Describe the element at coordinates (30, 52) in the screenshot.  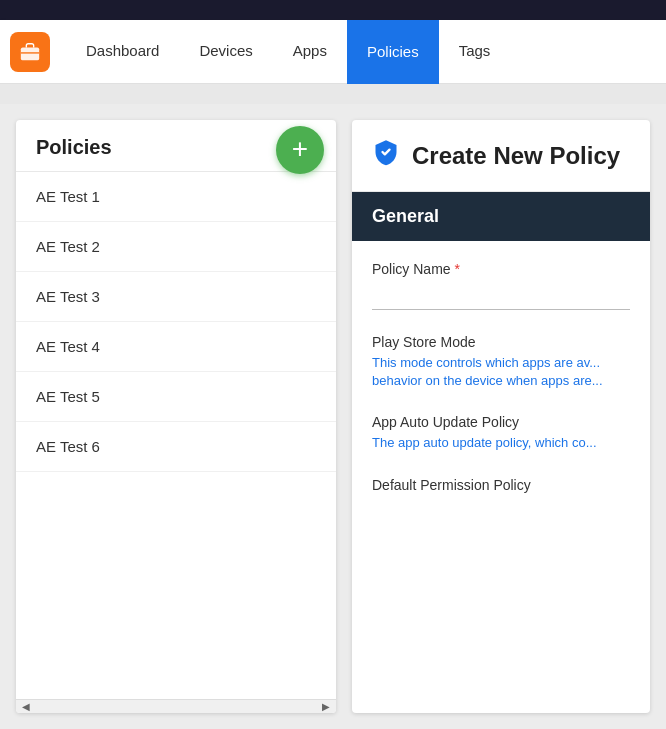
I see `nav-logo` at that location.